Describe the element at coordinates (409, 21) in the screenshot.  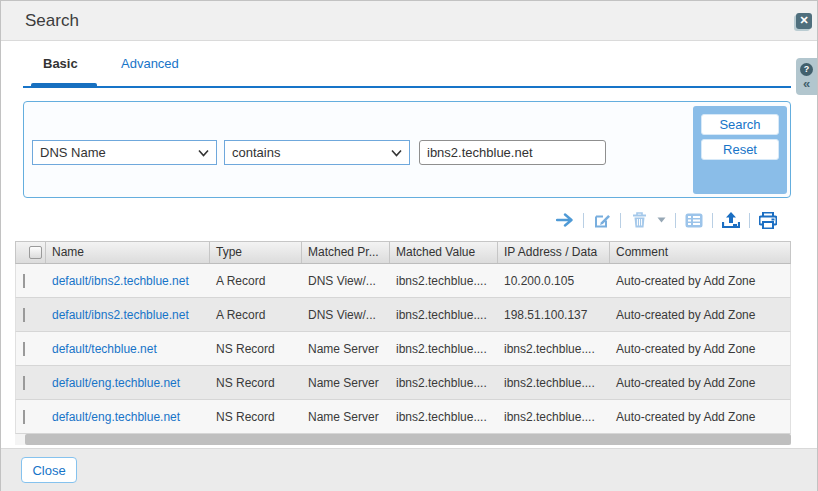
I see `dialog-titlebar: Search ✕` at that location.